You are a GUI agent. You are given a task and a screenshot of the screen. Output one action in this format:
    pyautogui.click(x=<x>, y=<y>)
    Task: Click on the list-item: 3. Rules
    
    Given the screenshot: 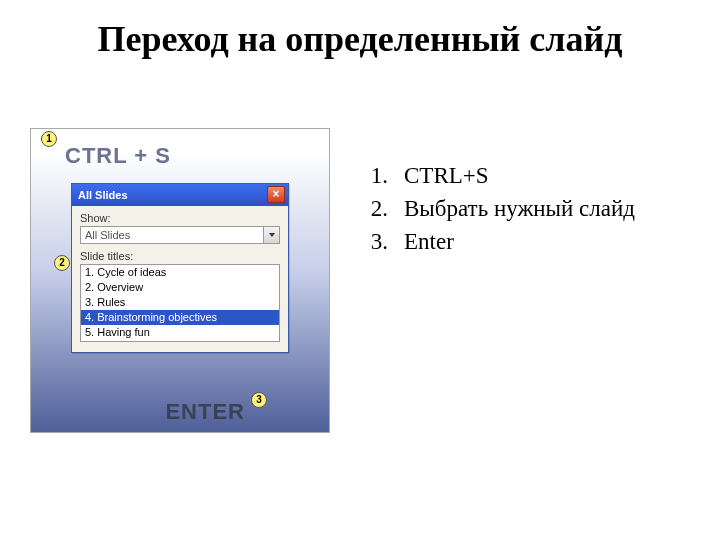 What is the action you would take?
    pyautogui.click(x=180, y=302)
    